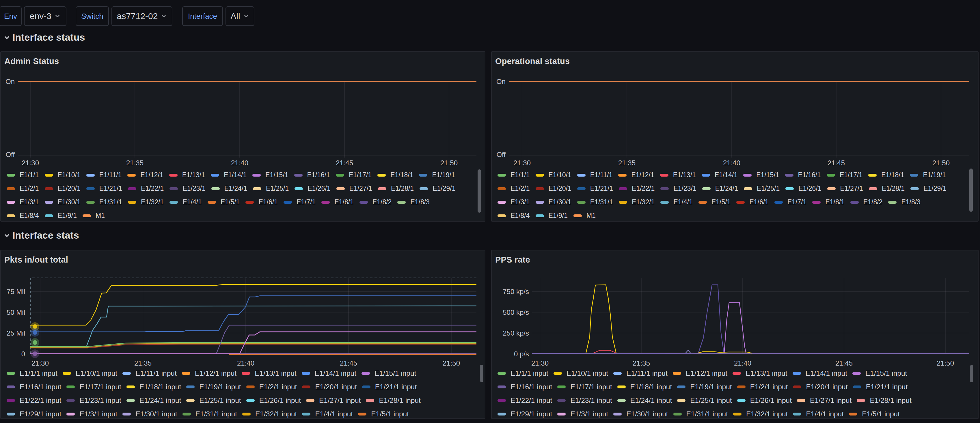 Image resolution: width=980 pixels, height=423 pixels. Describe the element at coordinates (516, 333) in the screenshot. I see `svg-text: 250 kp/s` at that location.